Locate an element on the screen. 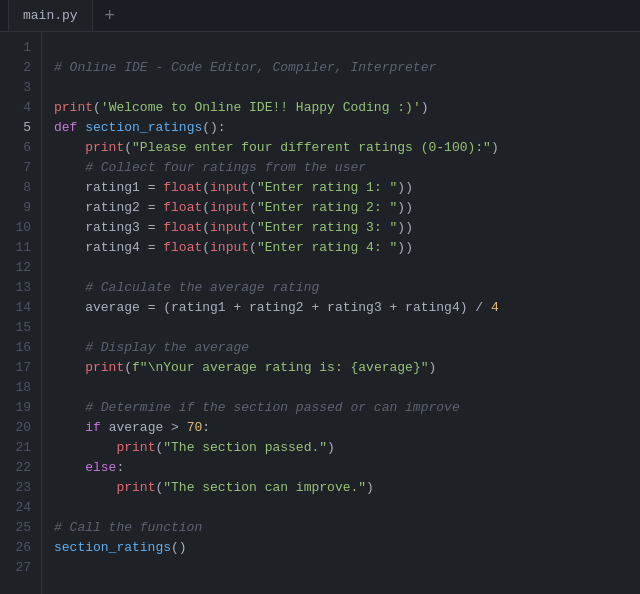 The width and height of the screenshot is (640, 594). code-line-23: print("The section can improve.") is located at coordinates (347, 488).